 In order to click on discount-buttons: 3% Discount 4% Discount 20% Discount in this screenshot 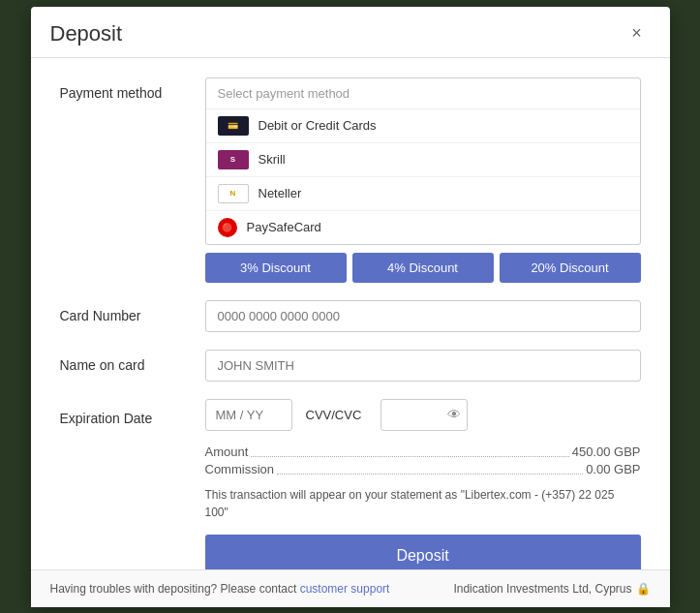, I will do `click(423, 267)`.